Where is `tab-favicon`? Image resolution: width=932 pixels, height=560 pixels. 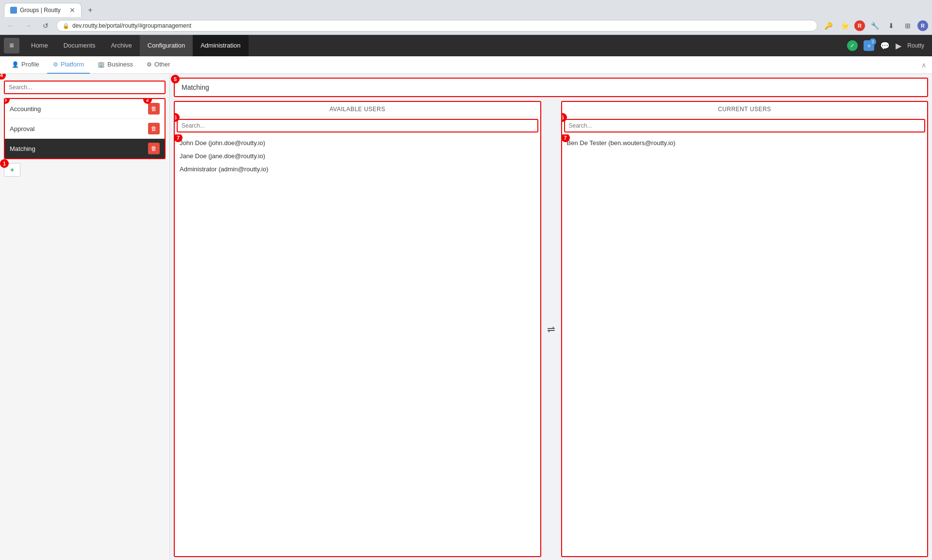
tab-favicon is located at coordinates (14, 10).